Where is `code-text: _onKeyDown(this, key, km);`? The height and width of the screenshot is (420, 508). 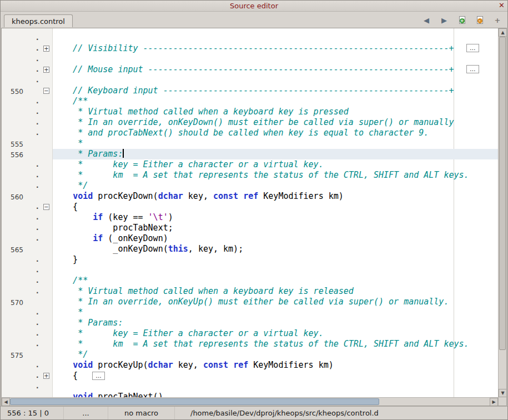 code-text: _onKeyDown(this, key, km); is located at coordinates (275, 249).